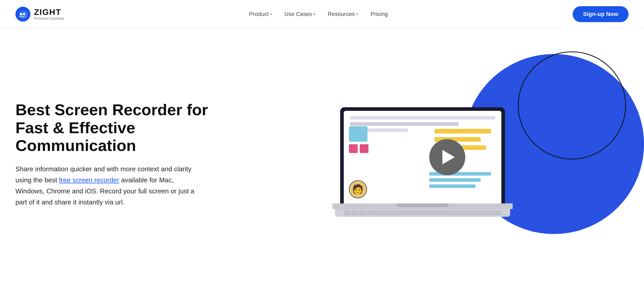 Image resolution: width=644 pixels, height=287 pixels. What do you see at coordinates (116, 128) in the screenshot?
I see `hero-title: Best Screen Recorder for Fast & Effectiv…` at bounding box center [116, 128].